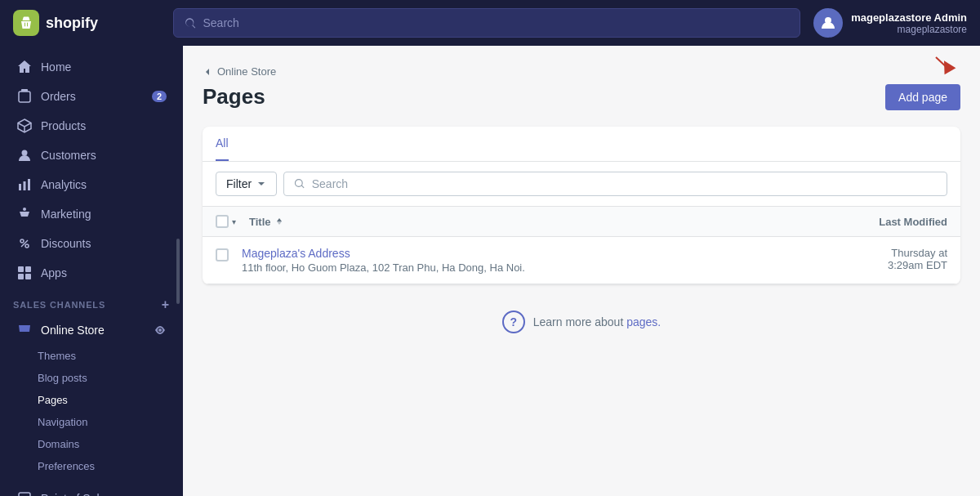 The height and width of the screenshot is (496, 980). I want to click on global-search, so click(487, 23).